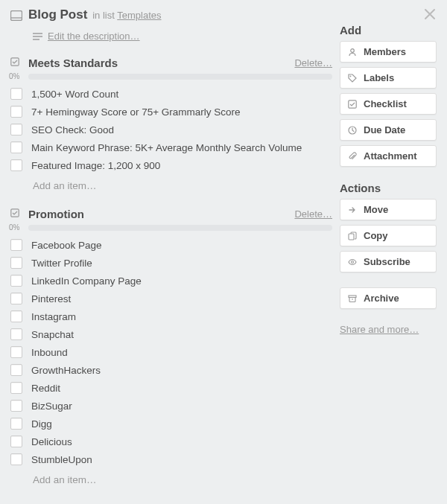 This screenshot has height=504, width=447. What do you see at coordinates (170, 94) in the screenshot?
I see `checklist-item: 1,500+ Word Count` at bounding box center [170, 94].